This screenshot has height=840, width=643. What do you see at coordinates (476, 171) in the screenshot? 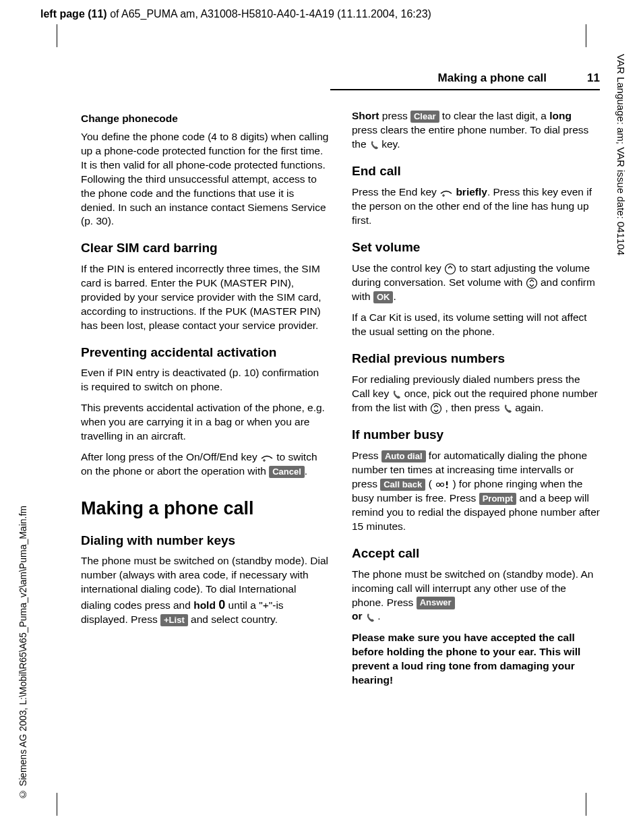
I see `heading-end-call: End call` at bounding box center [476, 171].